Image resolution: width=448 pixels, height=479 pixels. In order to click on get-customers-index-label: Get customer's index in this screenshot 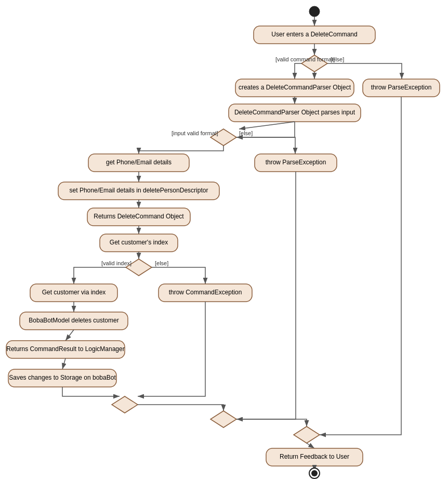, I will do `click(139, 242)`.